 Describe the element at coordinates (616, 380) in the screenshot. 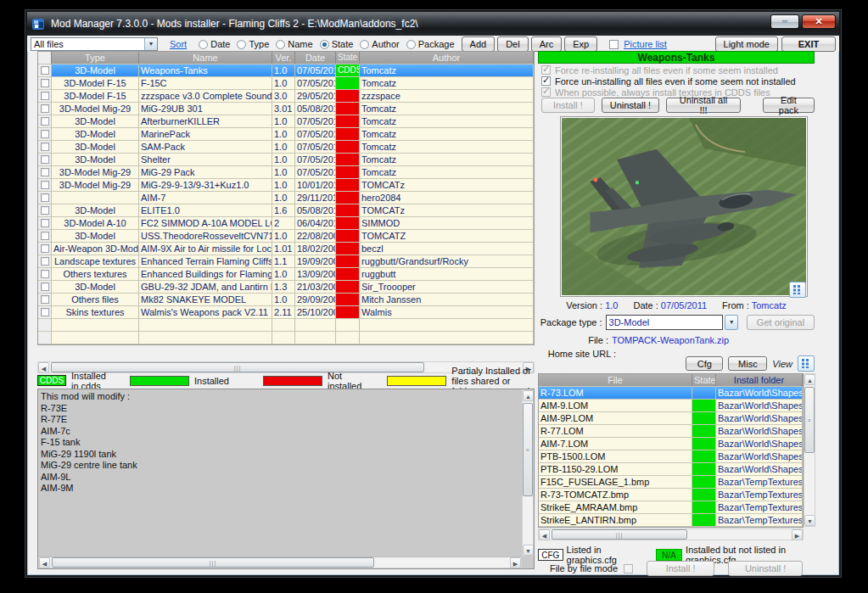

I see `column-header-file: File` at that location.